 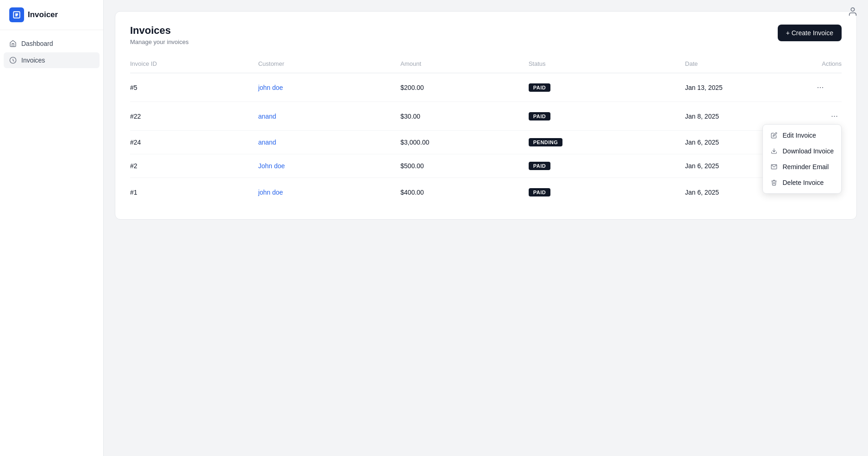 I want to click on menu-item-download: Download Invoice, so click(x=802, y=151).